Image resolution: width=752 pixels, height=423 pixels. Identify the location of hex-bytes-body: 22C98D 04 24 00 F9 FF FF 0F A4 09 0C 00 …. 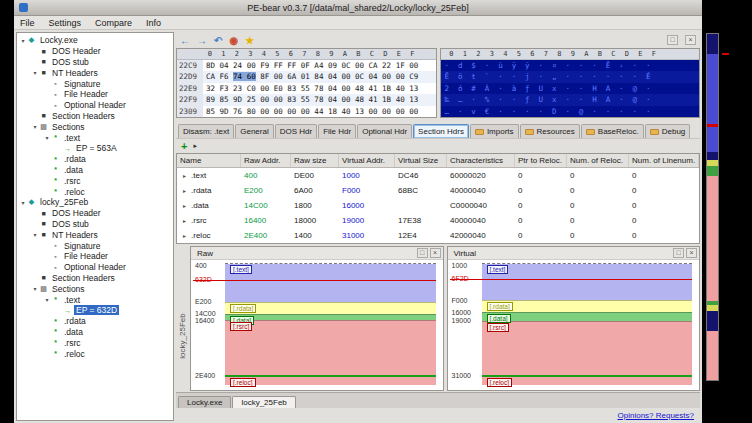
(306, 88).